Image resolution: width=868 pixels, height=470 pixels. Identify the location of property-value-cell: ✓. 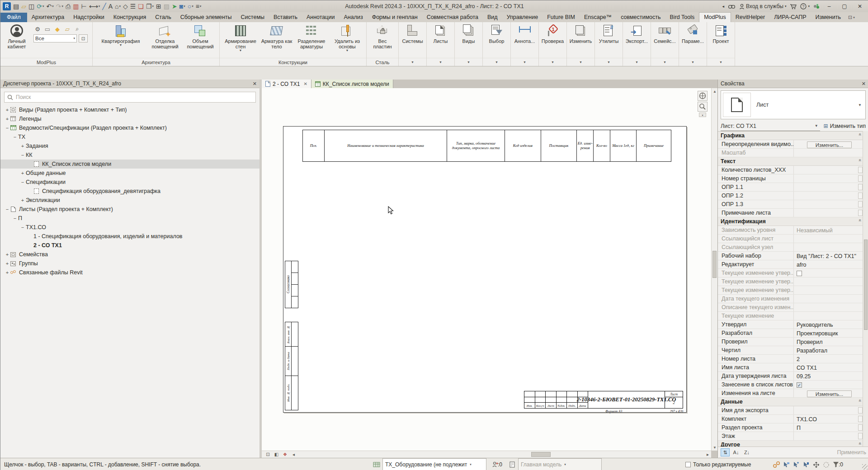
(828, 385).